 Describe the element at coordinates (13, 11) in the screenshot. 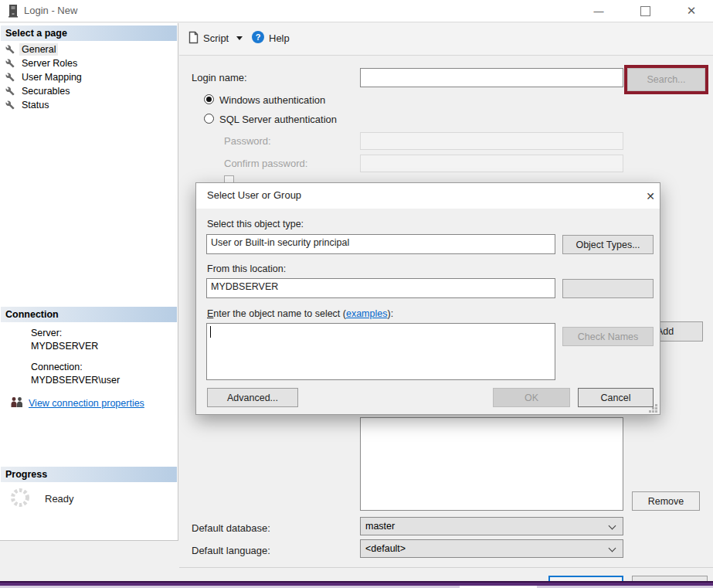

I see `login-dialog-icon` at that location.